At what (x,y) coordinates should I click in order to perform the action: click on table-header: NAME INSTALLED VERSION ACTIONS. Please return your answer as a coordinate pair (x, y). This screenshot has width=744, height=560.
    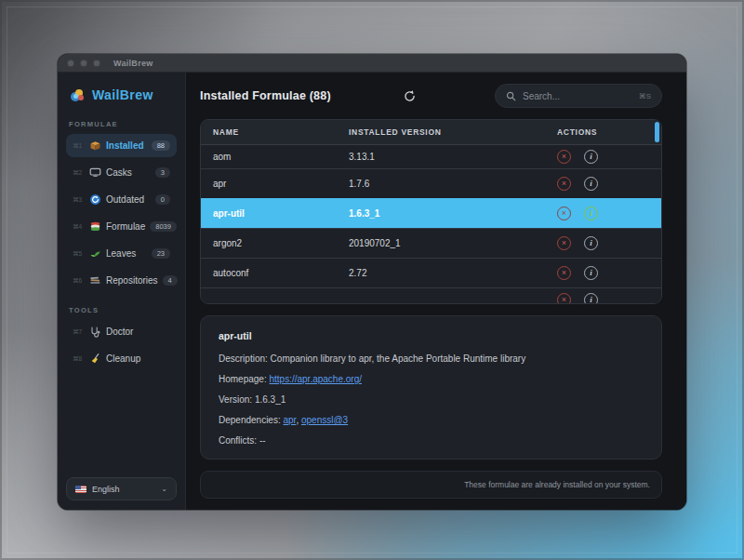
    Looking at the image, I should click on (432, 132).